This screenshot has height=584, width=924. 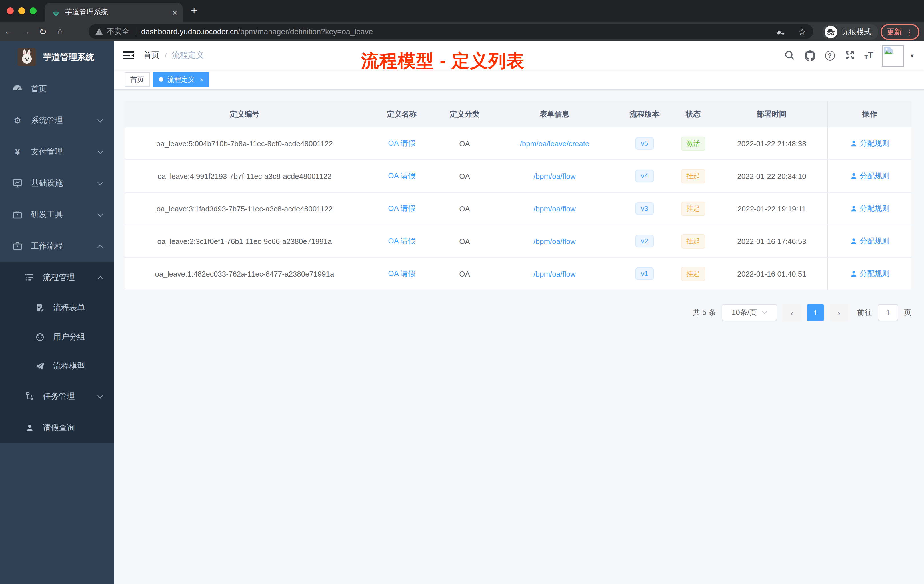 I want to click on forward-icon: →, so click(x=26, y=31).